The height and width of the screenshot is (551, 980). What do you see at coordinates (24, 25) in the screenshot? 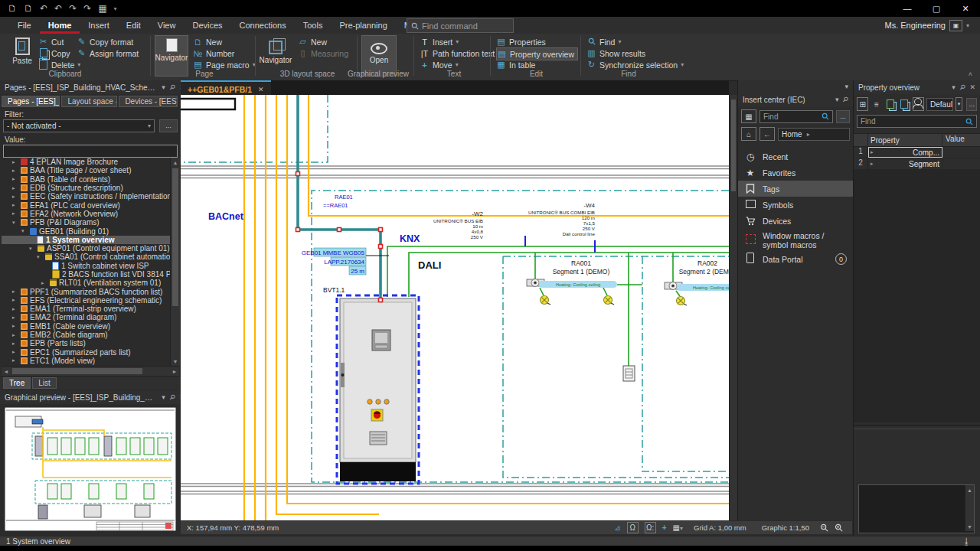
I see `menu-file: File` at bounding box center [24, 25].